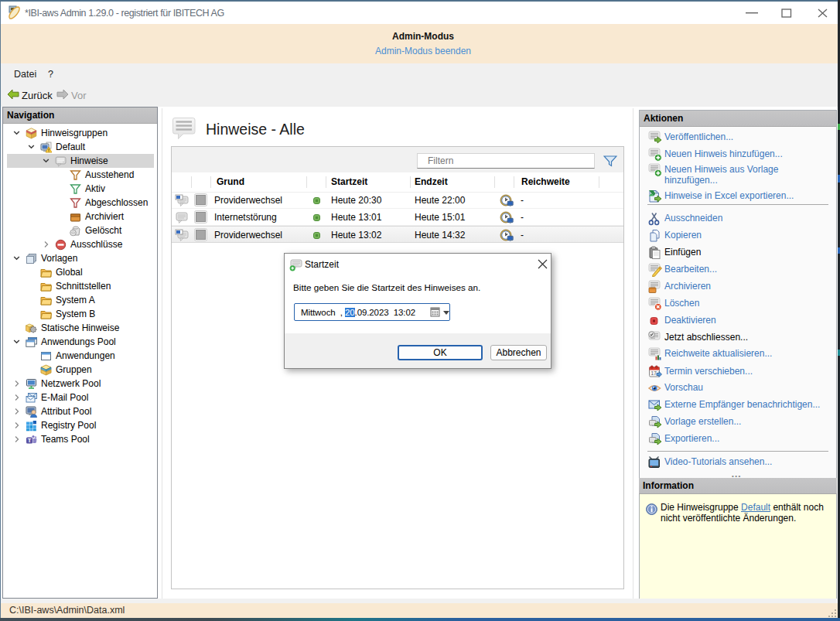  Describe the element at coordinates (29, 441) in the screenshot. I see `svg-text: T` at that location.